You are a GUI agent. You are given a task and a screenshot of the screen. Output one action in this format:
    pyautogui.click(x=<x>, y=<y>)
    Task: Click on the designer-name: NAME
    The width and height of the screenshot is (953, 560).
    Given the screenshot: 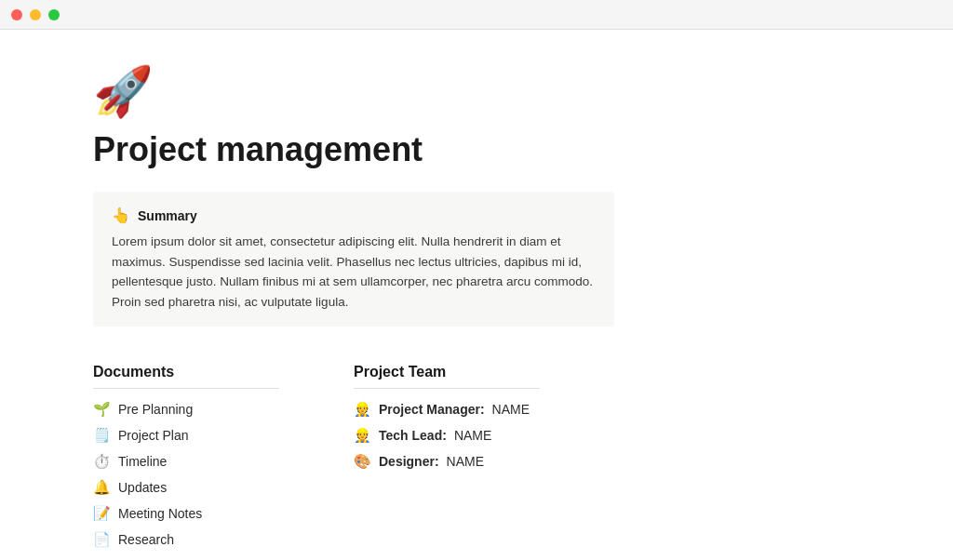 What is the action you would take?
    pyautogui.click(x=465, y=461)
    